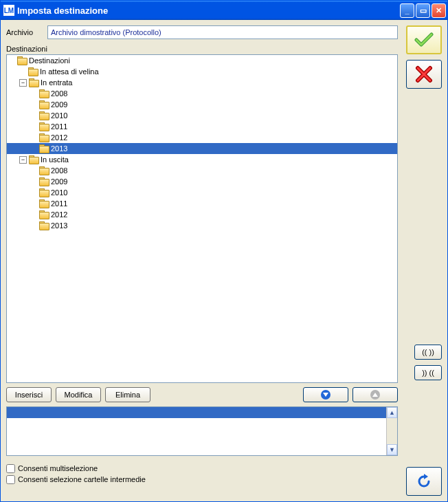  I want to click on modify-button: Modifica, so click(78, 395).